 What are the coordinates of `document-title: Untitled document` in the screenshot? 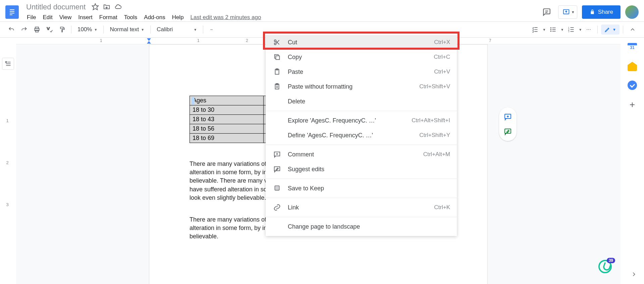 It's located at (56, 7).